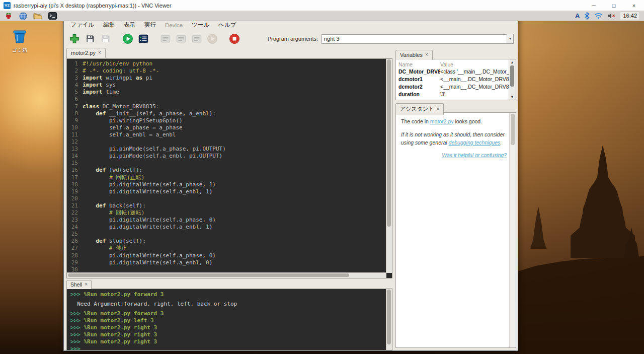  Describe the element at coordinates (86, 53) in the screenshot. I see `tab-motor2py: motor2.py ×` at that location.